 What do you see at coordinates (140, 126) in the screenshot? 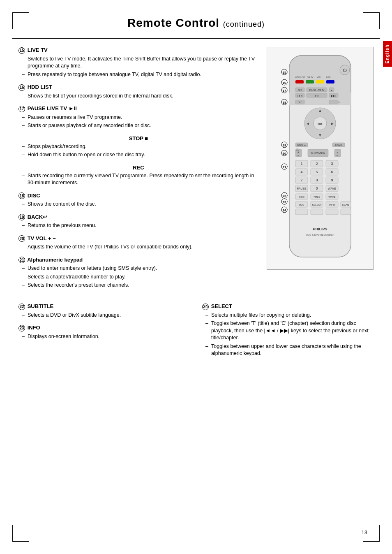
I see `bullet-item: Starts or pauses playback of any recorde…` at bounding box center [140, 126].